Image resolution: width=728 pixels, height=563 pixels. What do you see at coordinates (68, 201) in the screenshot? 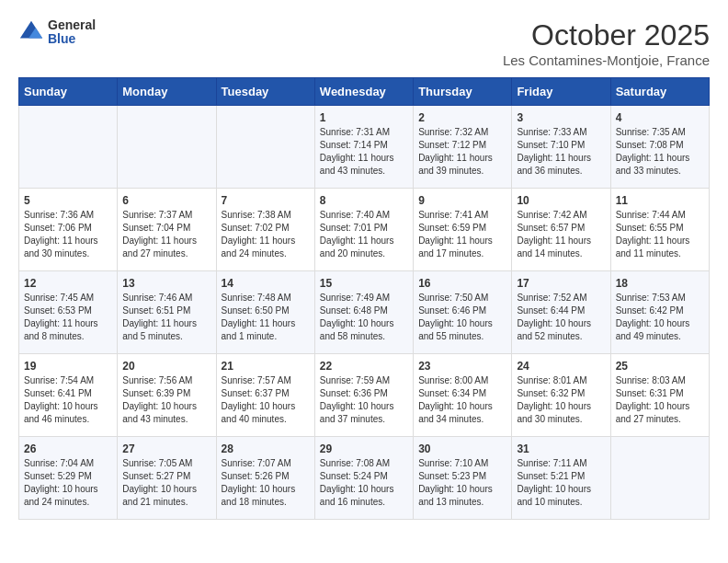
I see `day-number: 5` at bounding box center [68, 201].